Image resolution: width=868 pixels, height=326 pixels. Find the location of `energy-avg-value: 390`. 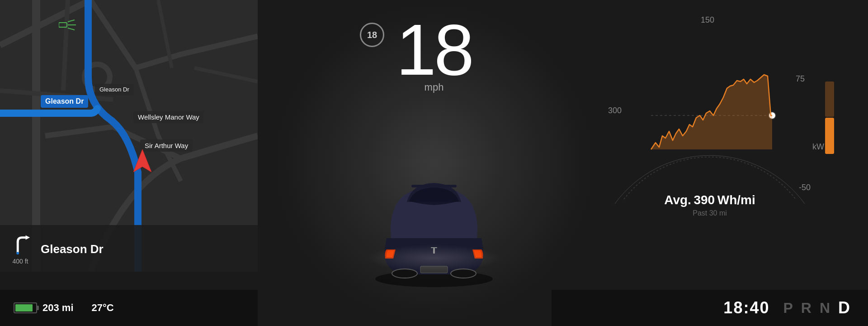

energy-avg-value: 390 is located at coordinates (704, 200).